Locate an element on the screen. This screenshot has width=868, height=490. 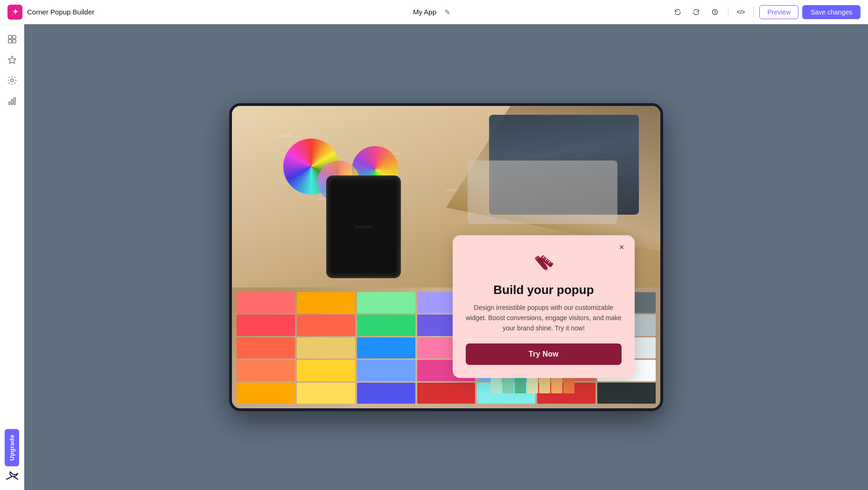
keyboard-bg is located at coordinates (542, 192).